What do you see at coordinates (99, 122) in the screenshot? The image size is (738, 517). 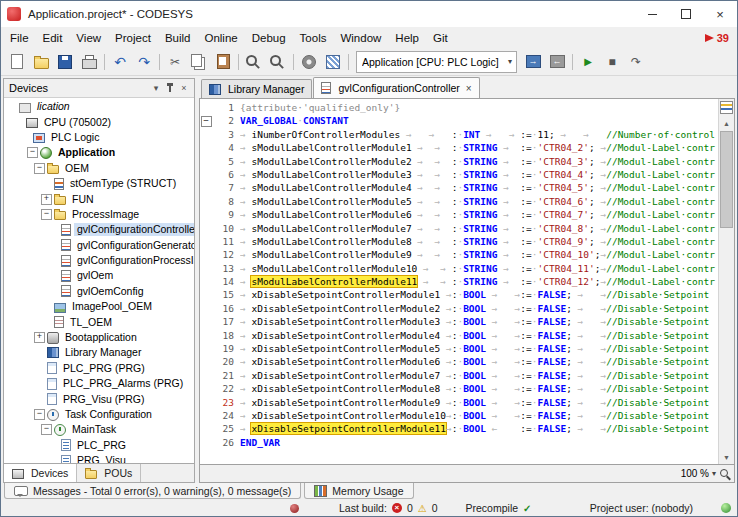 I see `tree-item-cpu-705002: CPU (705002)` at bounding box center [99, 122].